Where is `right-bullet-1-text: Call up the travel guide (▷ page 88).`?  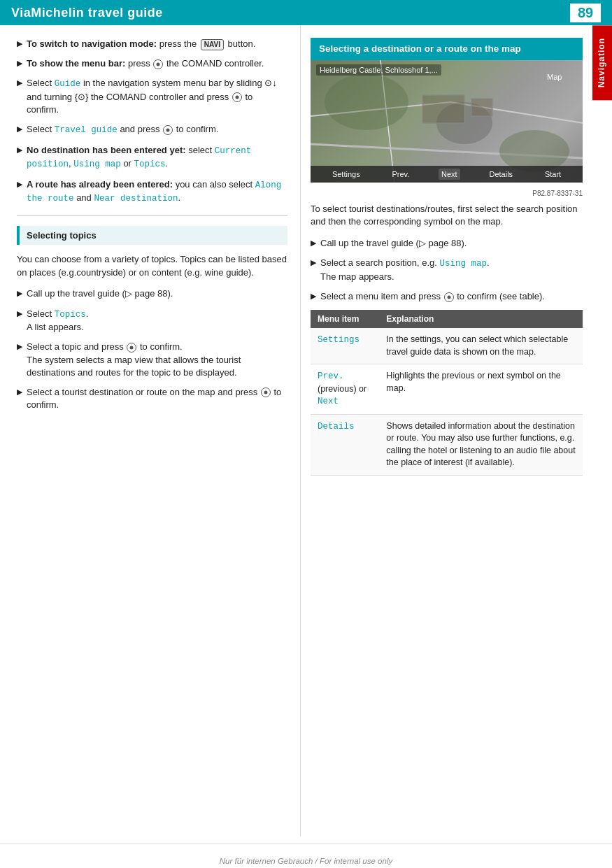
right-bullet-1-text: Call up the travel guide (▷ page 88). is located at coordinates (452, 243).